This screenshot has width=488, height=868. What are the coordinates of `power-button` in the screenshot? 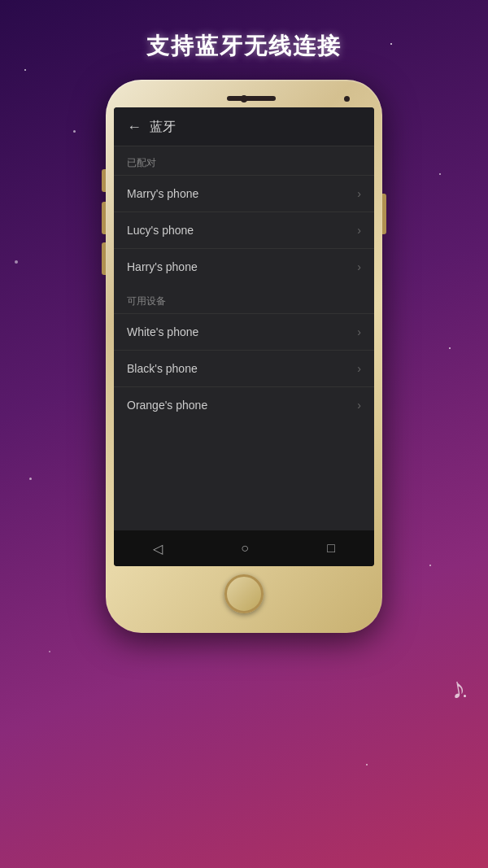 It's located at (384, 214).